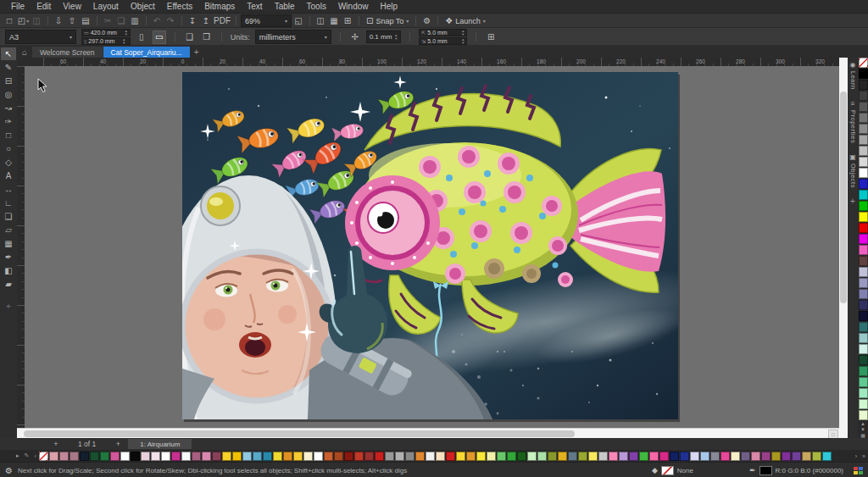  What do you see at coordinates (384, 37) in the screenshot?
I see `nudge-distance-field: 0.1 mm▲▼` at bounding box center [384, 37].